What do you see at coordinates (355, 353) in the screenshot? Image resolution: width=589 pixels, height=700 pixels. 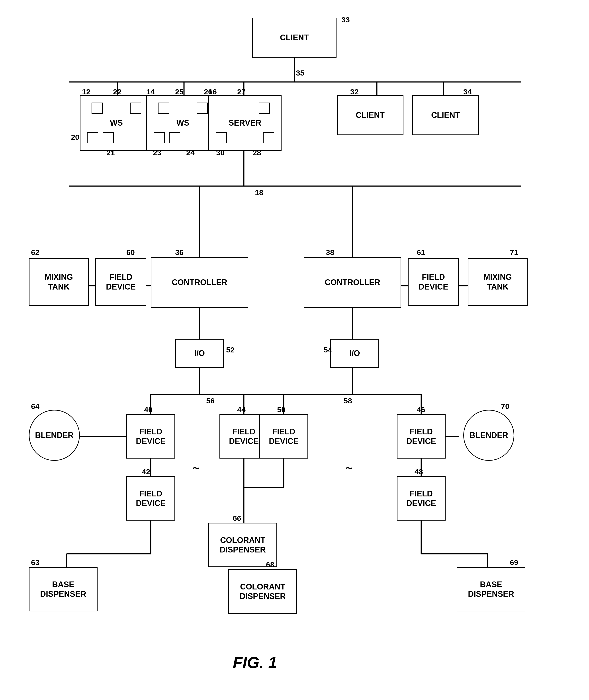 I see `io54-box: I/O` at bounding box center [355, 353].